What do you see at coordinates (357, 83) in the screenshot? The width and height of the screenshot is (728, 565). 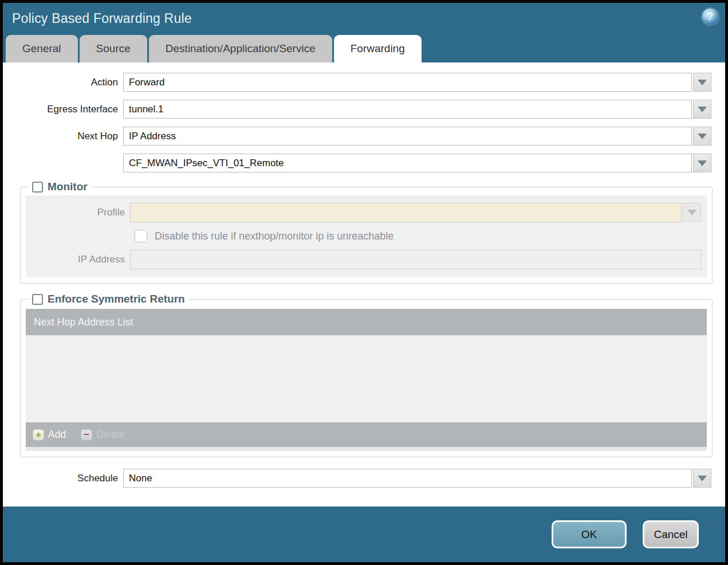 I see `action-row: Action Forward` at bounding box center [357, 83].